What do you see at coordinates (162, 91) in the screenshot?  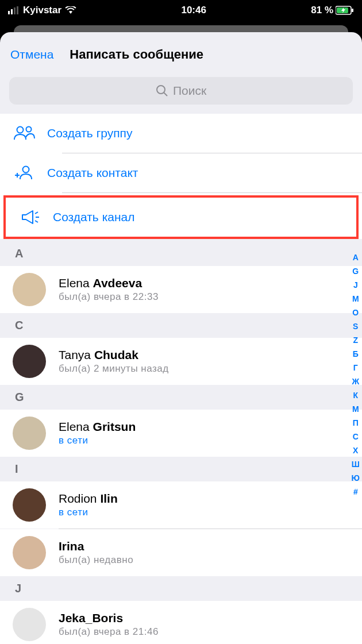 I see `search-icon` at bounding box center [162, 91].